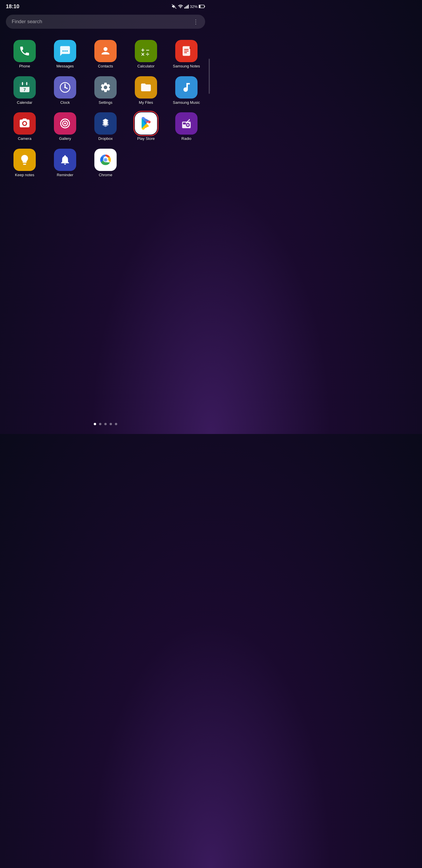 The width and height of the screenshot is (422, 868). Describe the element at coordinates (106, 103) in the screenshot. I see `settings-label: Settings` at that location.